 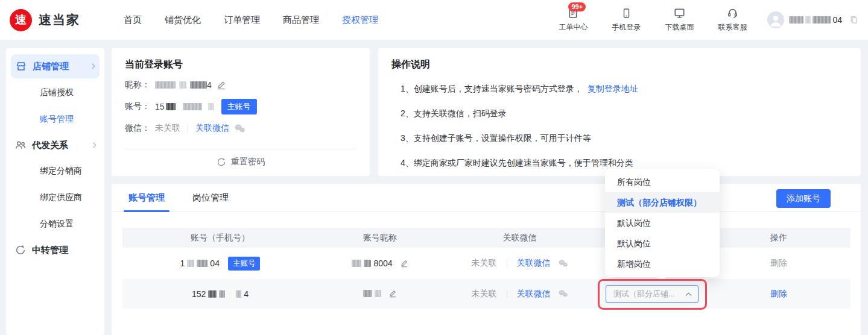 I want to click on instruction-text: 4、绑定商家或厂家时建议先创建速当家账号，便于管理和分类, so click(x=517, y=163).